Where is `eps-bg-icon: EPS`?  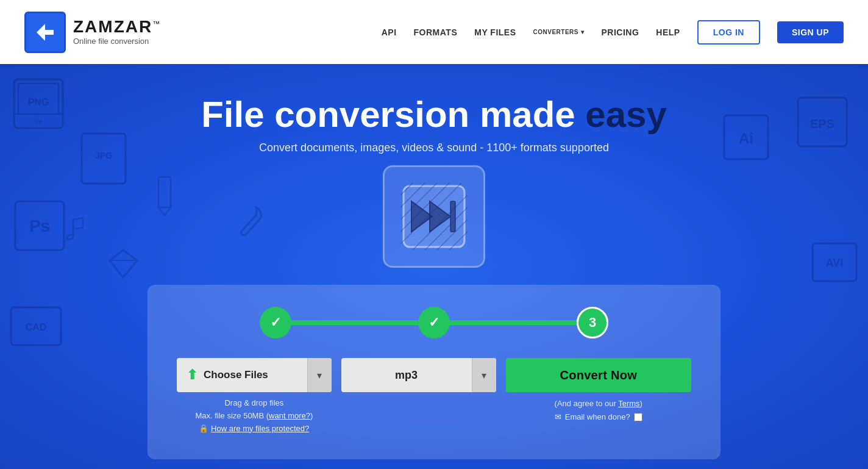
eps-bg-icon: EPS is located at coordinates (822, 122).